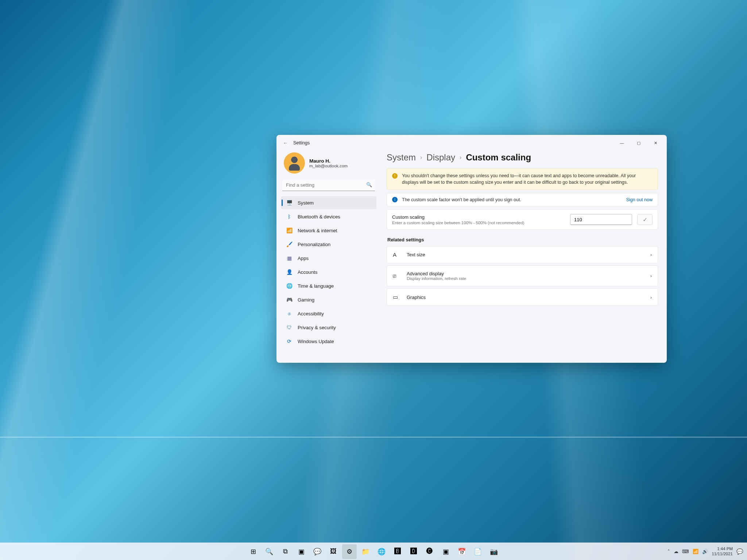 This screenshot has height=560, width=747. Describe the element at coordinates (289, 258) in the screenshot. I see `nav-icon: ▦` at that location.